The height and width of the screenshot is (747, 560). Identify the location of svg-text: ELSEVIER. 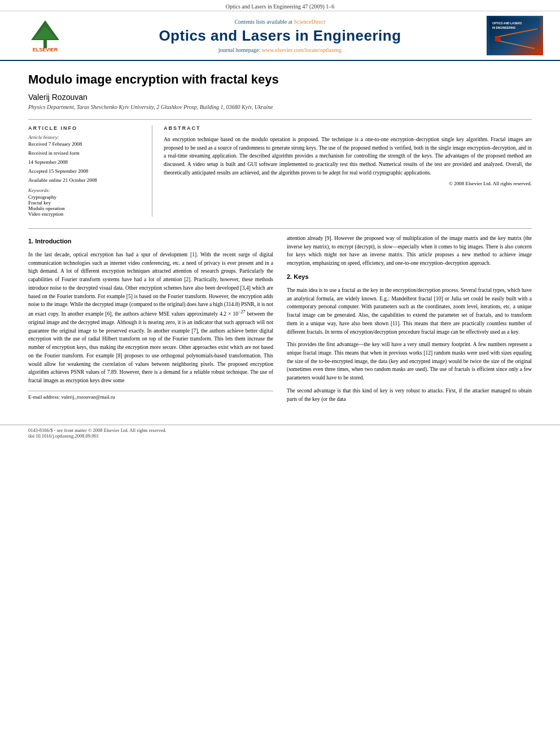
(45, 50).